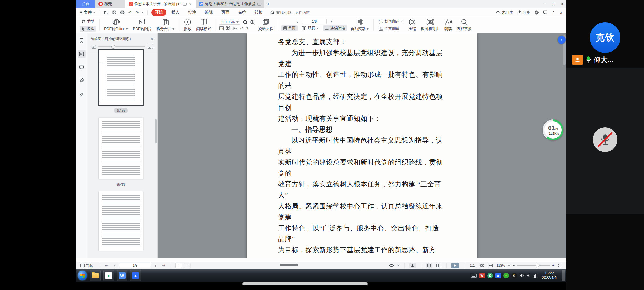  Describe the element at coordinates (537, 13) in the screenshot. I see `settings-gear-icon` at that location.